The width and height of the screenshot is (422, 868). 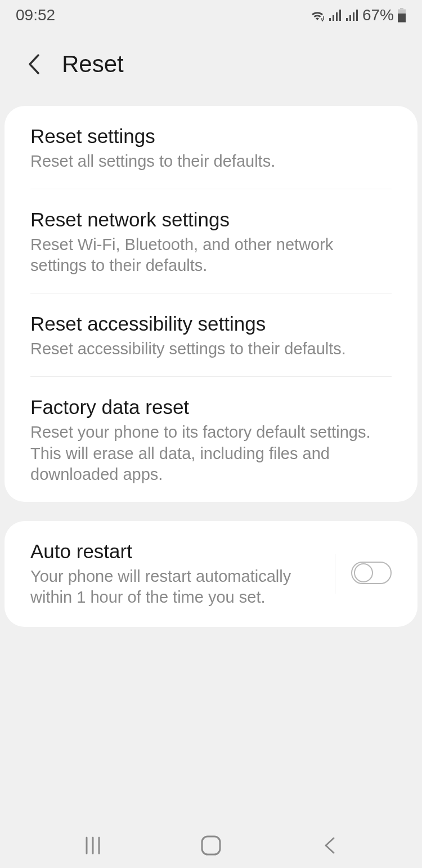 What do you see at coordinates (93, 64) in the screenshot?
I see `page-title: Reset` at bounding box center [93, 64].